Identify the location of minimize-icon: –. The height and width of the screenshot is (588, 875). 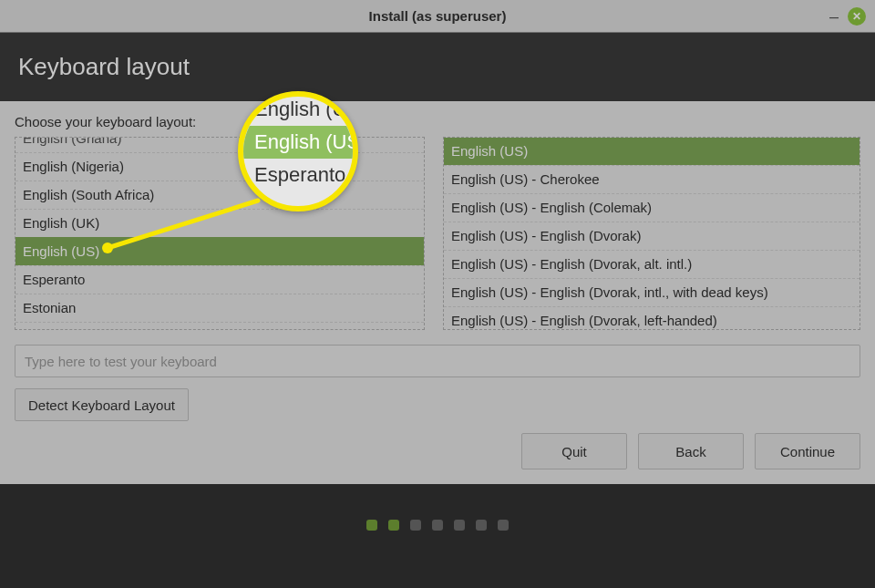
(834, 16).